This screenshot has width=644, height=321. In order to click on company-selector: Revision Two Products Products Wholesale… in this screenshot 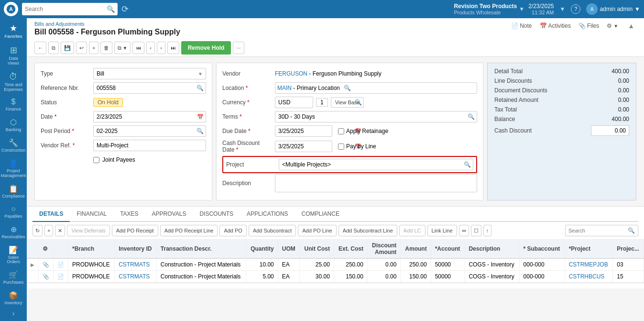, I will do `click(489, 9)`.